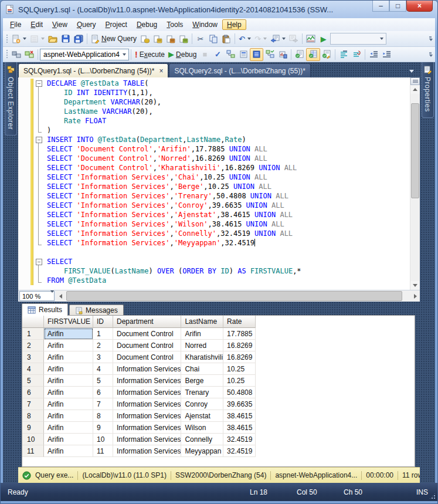 The width and height of the screenshot is (438, 504). Describe the element at coordinates (103, 322) in the screenshot. I see `column-header-id: ID` at that location.